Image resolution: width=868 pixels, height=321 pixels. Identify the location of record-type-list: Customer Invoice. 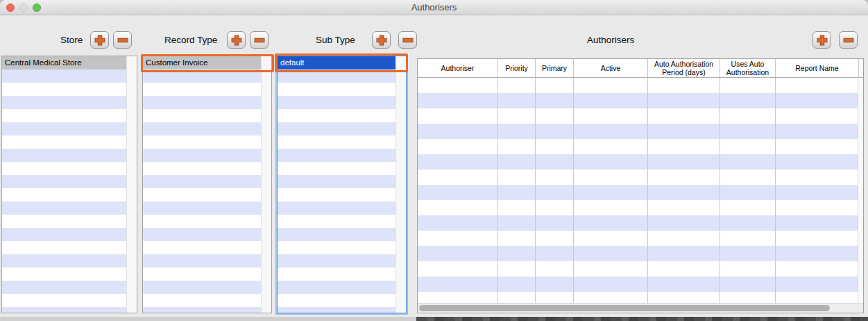
(207, 185).